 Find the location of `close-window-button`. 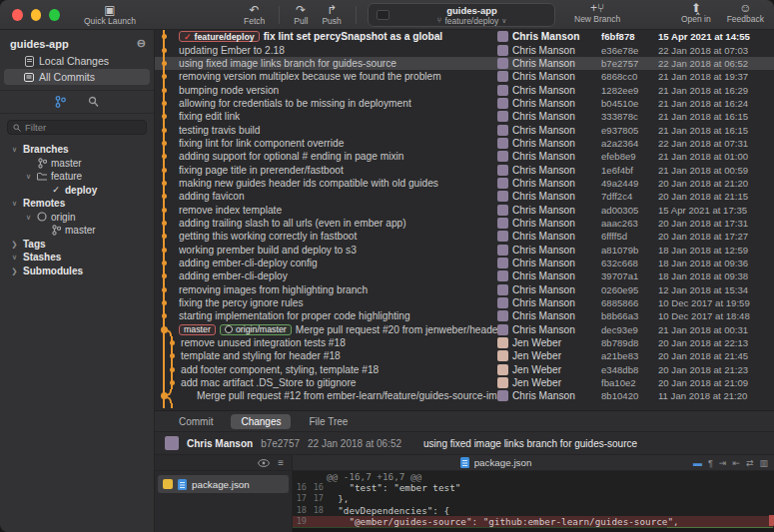

close-window-button is located at coordinates (18, 15).